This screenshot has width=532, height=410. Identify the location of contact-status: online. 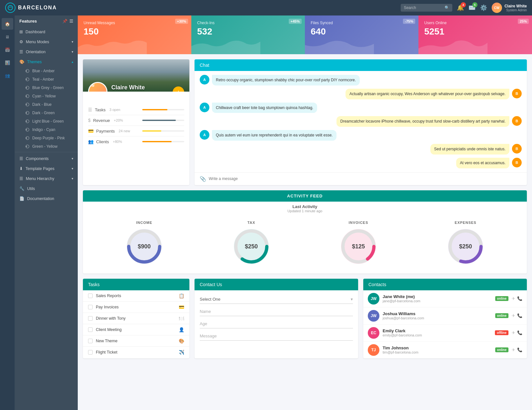
(502, 315).